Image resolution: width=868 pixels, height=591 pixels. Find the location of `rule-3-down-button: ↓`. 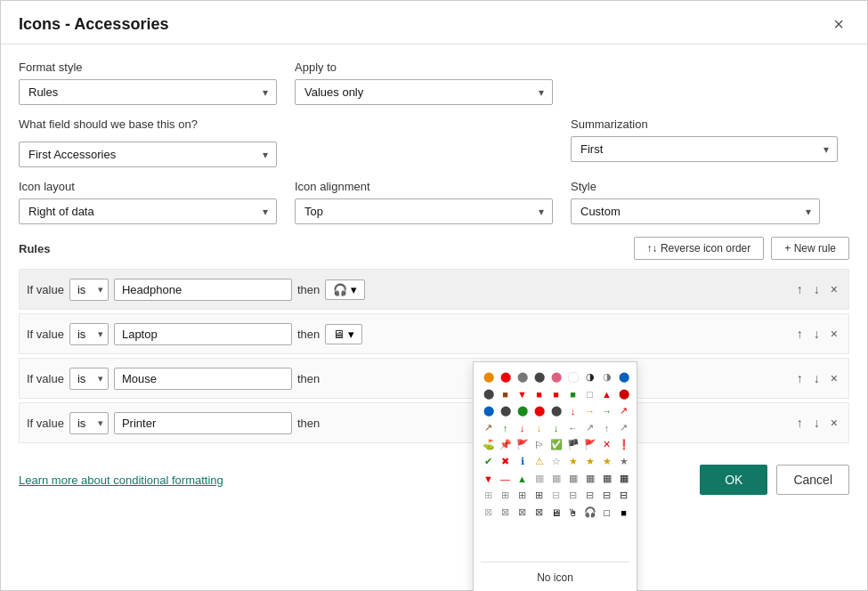

rule-3-down-button: ↓ is located at coordinates (817, 378).